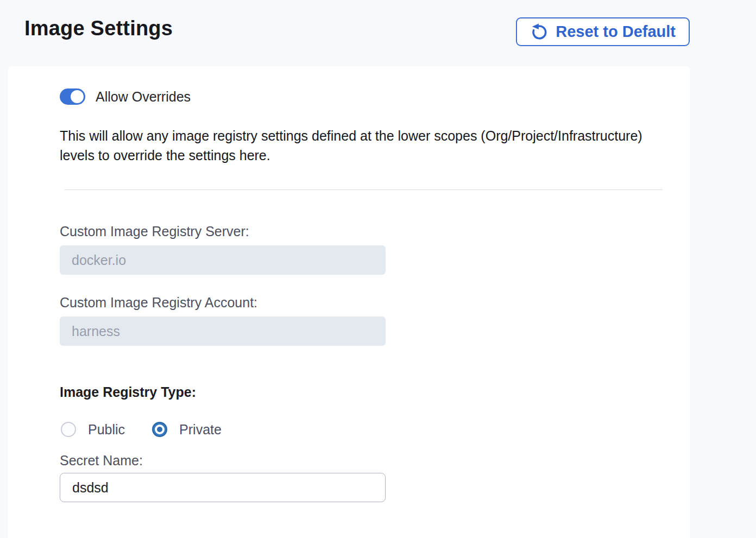 The width and height of the screenshot is (756, 538). What do you see at coordinates (143, 97) in the screenshot?
I see `allow-overrides-label: Allow Overrides` at bounding box center [143, 97].